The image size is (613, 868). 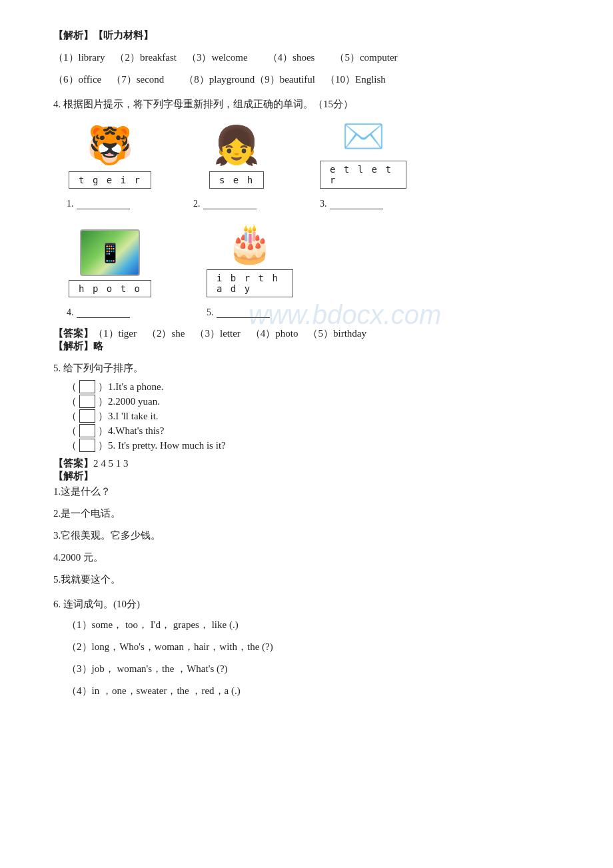 What do you see at coordinates (306, 312) in the screenshot?
I see `answer-row2-container: 4. 5. www.bdocx.com` at bounding box center [306, 312].